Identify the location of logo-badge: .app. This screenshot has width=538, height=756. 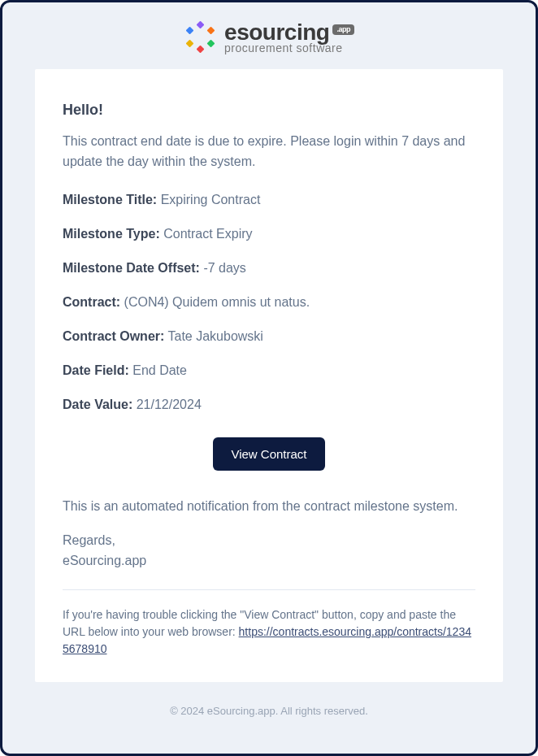
(343, 29).